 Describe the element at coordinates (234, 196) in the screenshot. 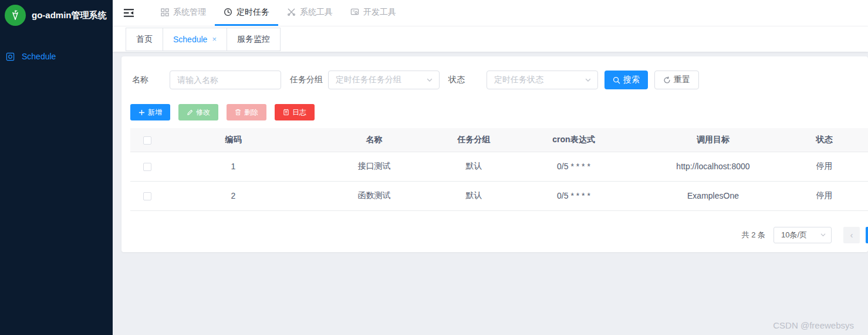

I see `cell-code: 2` at that location.